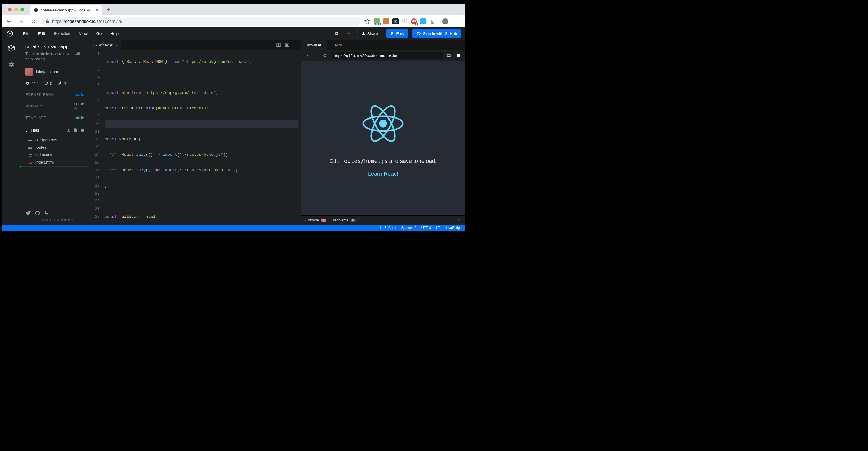 This screenshot has width=868, height=451. I want to click on preview-window-icon, so click(449, 55).